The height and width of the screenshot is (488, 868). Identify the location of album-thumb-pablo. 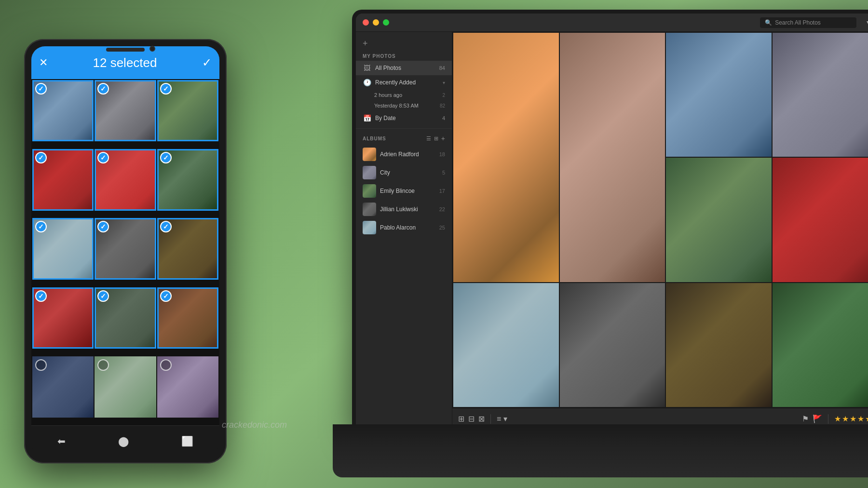
(369, 228).